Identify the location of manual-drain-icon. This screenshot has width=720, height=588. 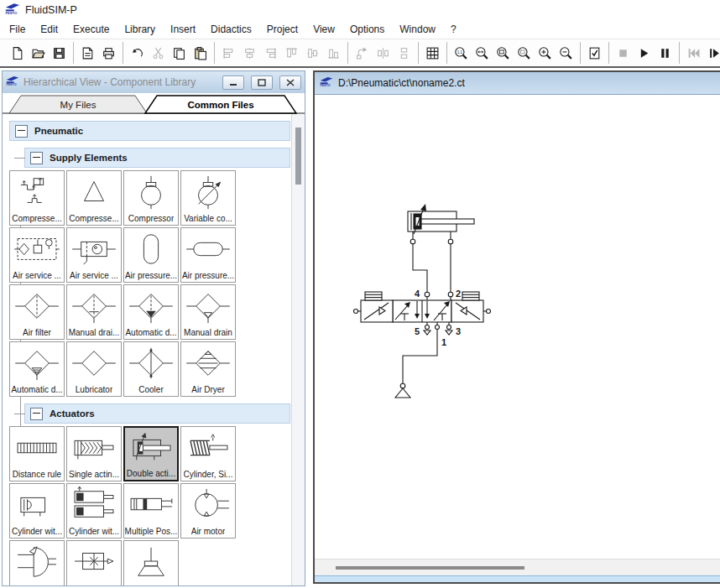
(208, 306).